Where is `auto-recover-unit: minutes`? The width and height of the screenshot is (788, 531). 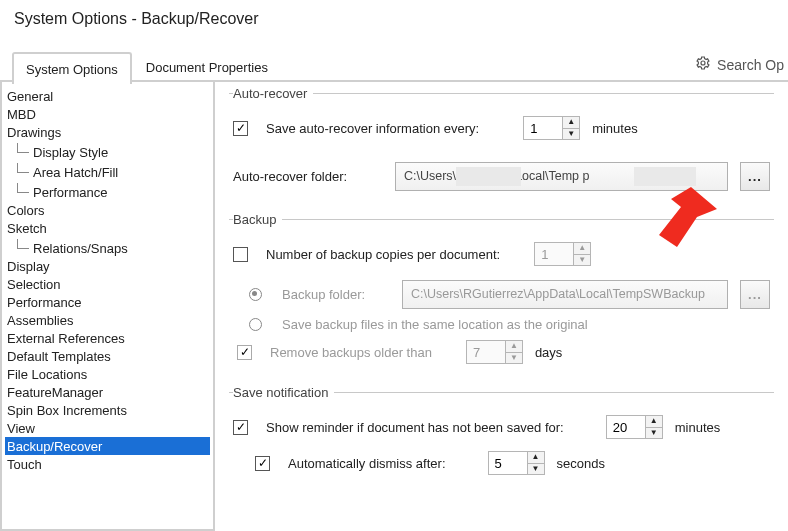
auto-recover-unit: minutes is located at coordinates (615, 128).